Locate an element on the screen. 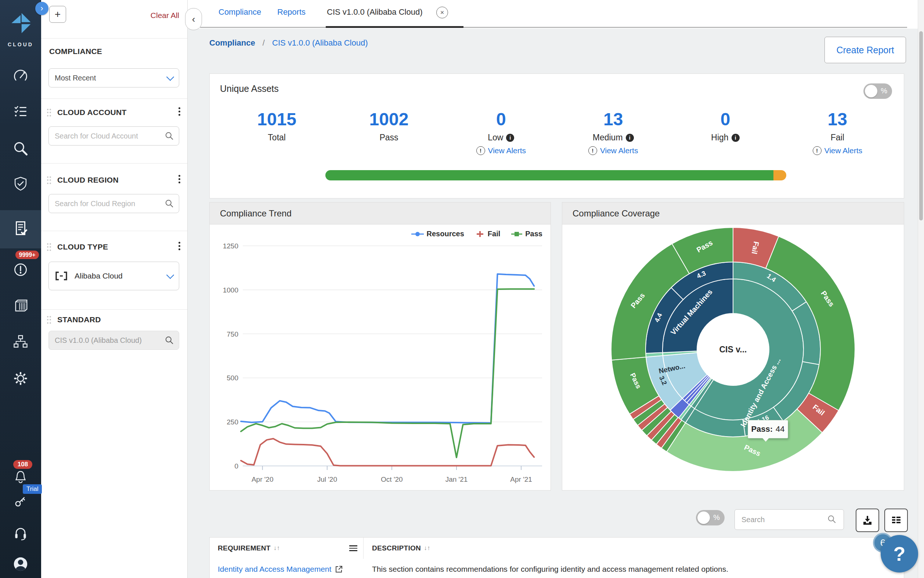 The height and width of the screenshot is (578, 924). sidebar-item-alerts is located at coordinates (21, 270).